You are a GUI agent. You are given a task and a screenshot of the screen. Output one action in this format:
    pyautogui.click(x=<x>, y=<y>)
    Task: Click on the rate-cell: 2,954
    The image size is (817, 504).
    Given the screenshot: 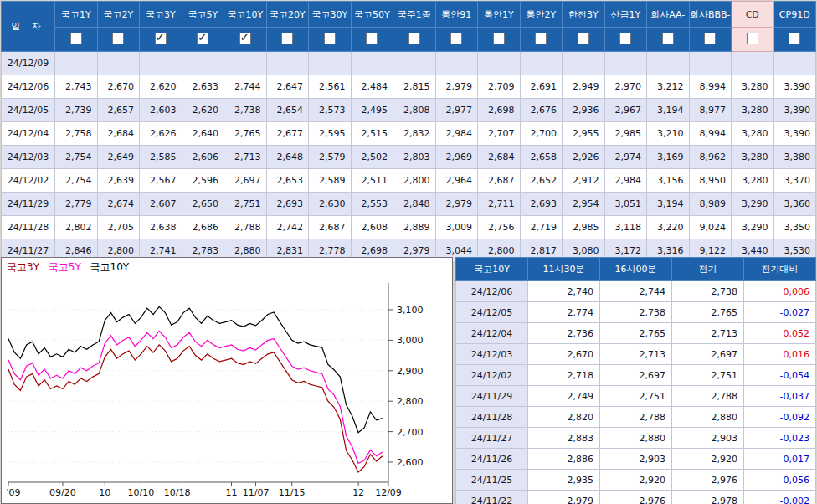 What is the action you would take?
    pyautogui.click(x=584, y=204)
    